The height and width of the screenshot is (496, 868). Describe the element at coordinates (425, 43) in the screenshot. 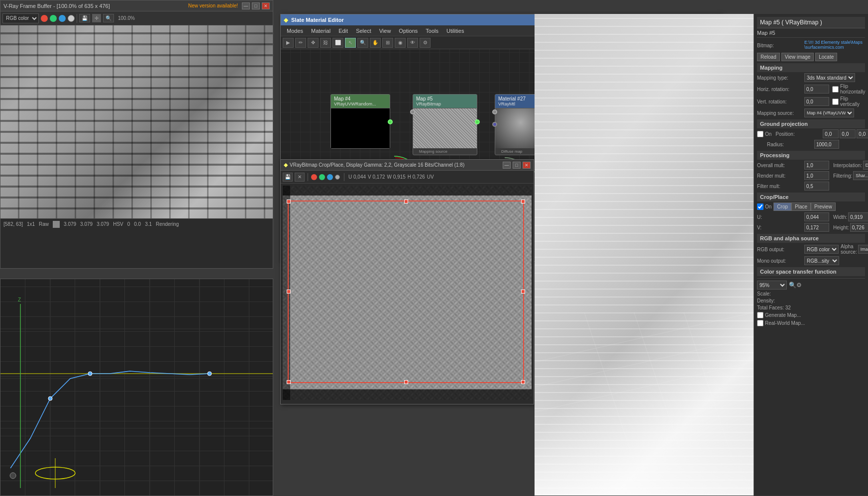

I see `slate-toolbar-settings: ⚙` at that location.